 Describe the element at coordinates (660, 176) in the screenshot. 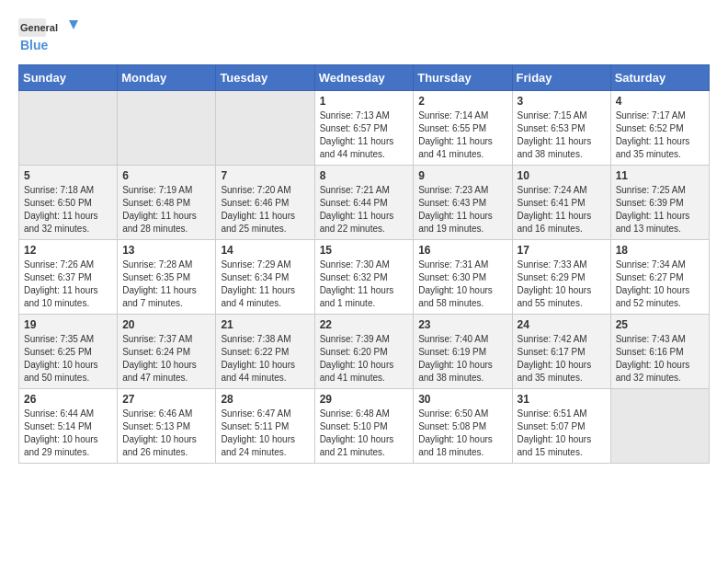

I see `day-number: 11` at that location.